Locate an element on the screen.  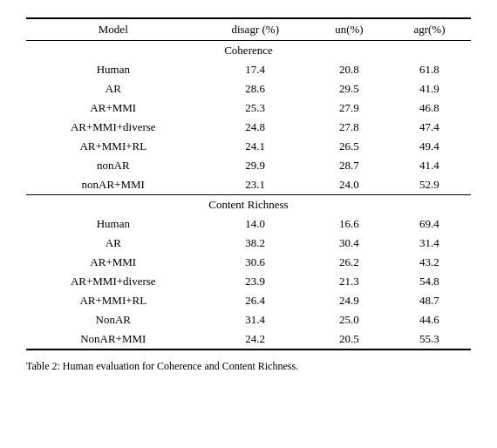
table-row: AR+MMI+diverse23.921.354.8 is located at coordinates (248, 282).